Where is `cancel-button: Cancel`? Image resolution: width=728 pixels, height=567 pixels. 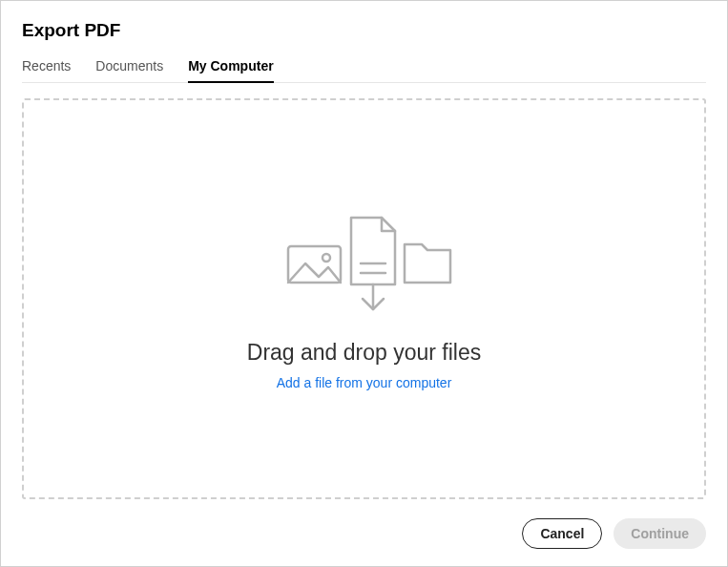
cancel-button: Cancel is located at coordinates (562, 534).